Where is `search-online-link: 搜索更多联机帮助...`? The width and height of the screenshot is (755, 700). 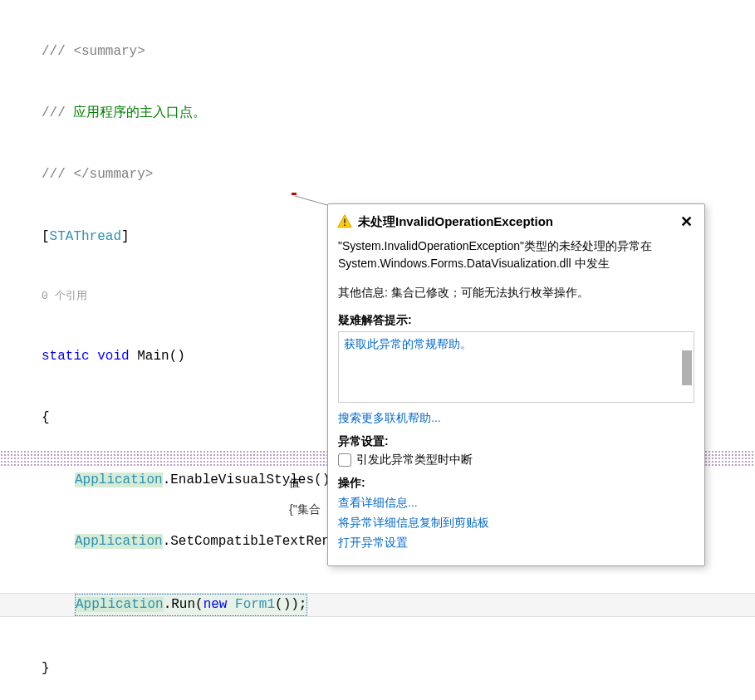 search-online-link: 搜索更多联机帮助... is located at coordinates (517, 419).